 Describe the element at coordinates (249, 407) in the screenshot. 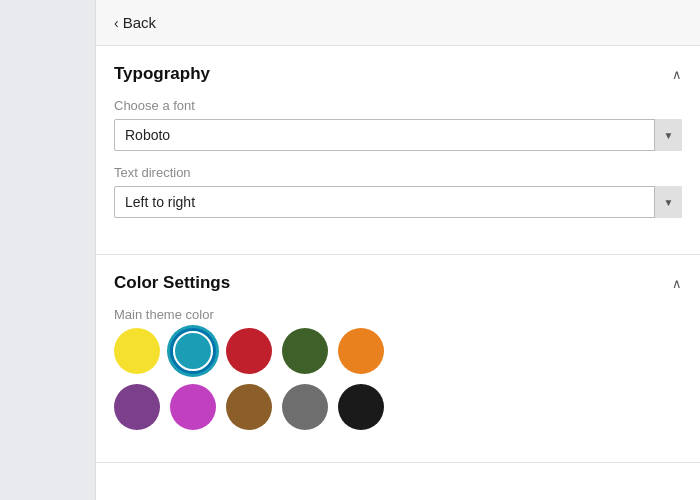

I see `color-swatch-brown` at that location.